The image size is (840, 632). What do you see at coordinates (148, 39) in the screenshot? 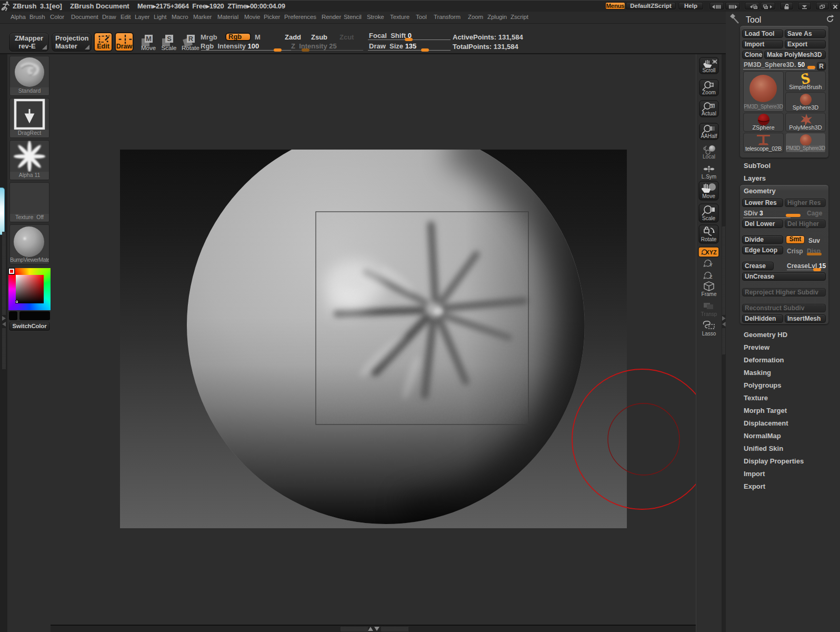
I see `svg-text: M` at bounding box center [148, 39].